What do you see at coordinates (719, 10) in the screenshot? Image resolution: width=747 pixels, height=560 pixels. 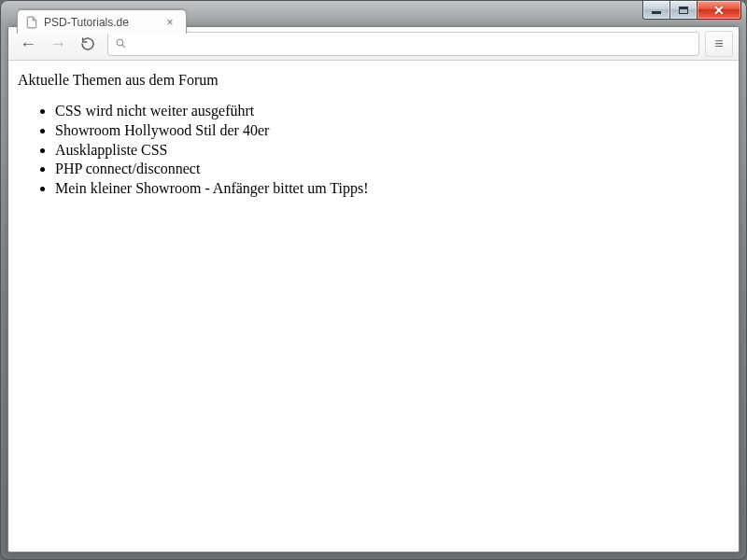 I see `close-button: ✕` at bounding box center [719, 10].